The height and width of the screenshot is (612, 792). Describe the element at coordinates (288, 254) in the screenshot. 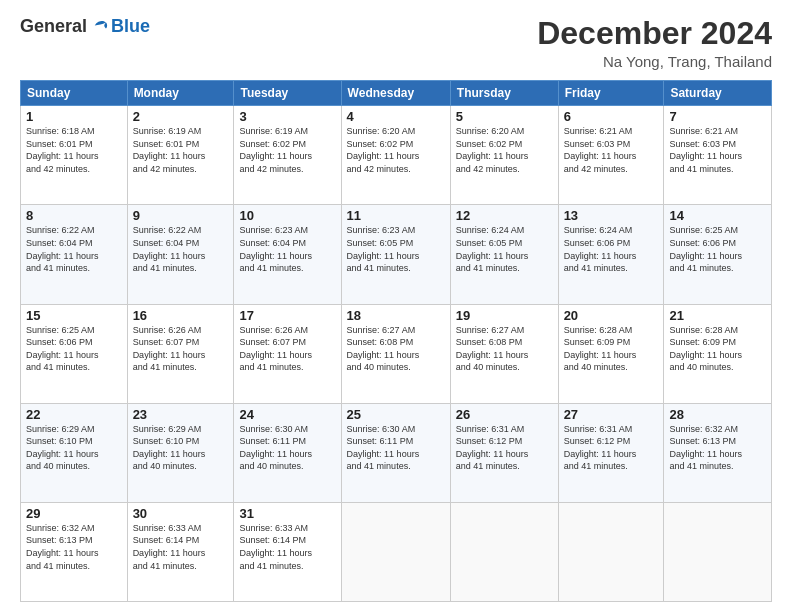

I see `calendar-day-cell: 10Sunrise: 6:23 AM Sunset: 6:04 PM Dayli…` at that location.